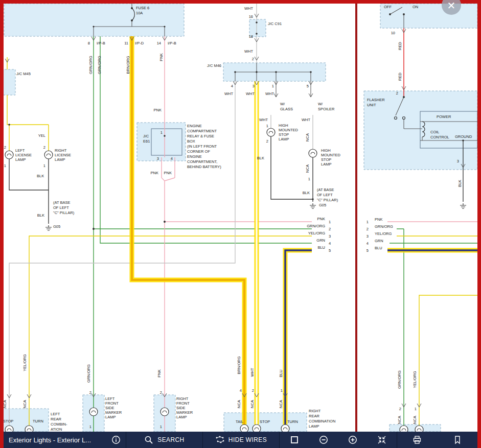 Image resolution: width=481 pixels, height=448 pixels. I want to click on component-label: J/C C91, so click(275, 23).